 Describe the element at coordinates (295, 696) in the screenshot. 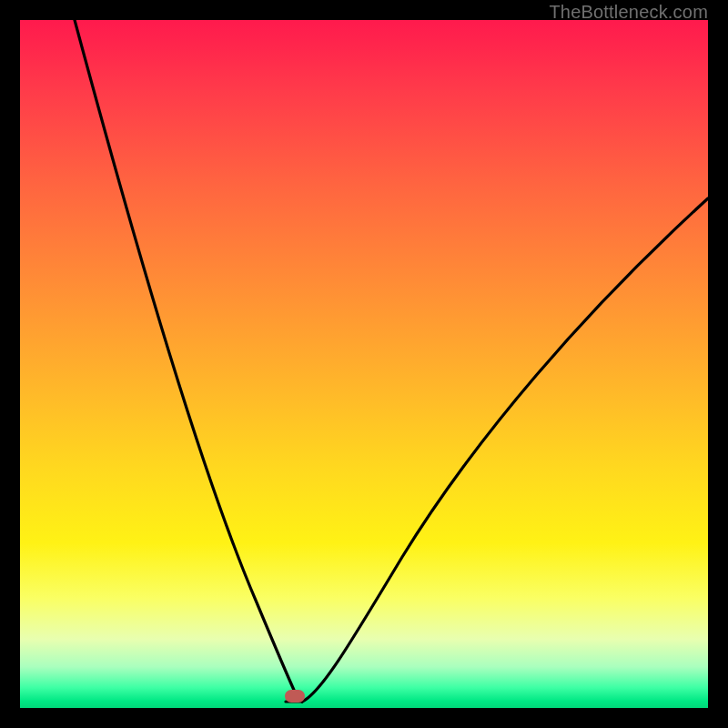

I see `optimal-marker` at that location.